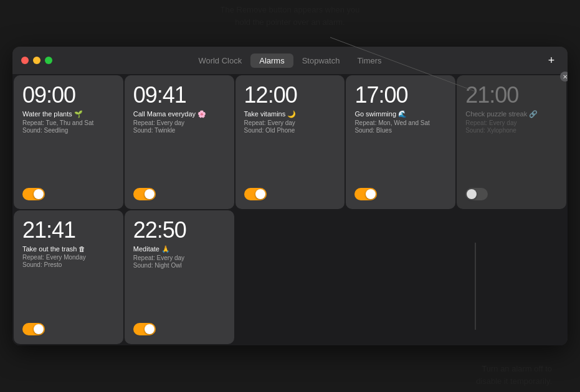  What do you see at coordinates (69, 95) in the screenshot?
I see `alarm-time-1: 09:00` at bounding box center [69, 95].